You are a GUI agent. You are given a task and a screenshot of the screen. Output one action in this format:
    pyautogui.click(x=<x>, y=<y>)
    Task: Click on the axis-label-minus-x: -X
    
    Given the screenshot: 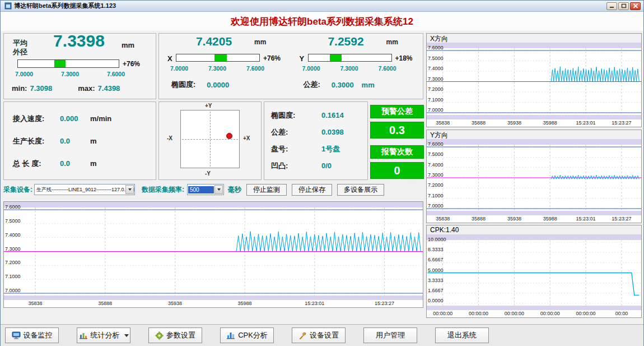 What is the action you would take?
    pyautogui.click(x=170, y=138)
    